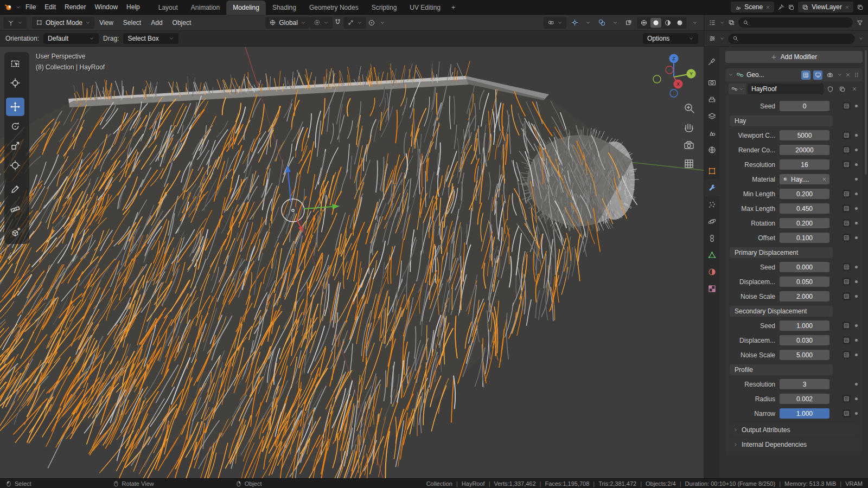 The image size is (868, 488). What do you see at coordinates (668, 23) in the screenshot?
I see `shading-material-button` at bounding box center [668, 23].